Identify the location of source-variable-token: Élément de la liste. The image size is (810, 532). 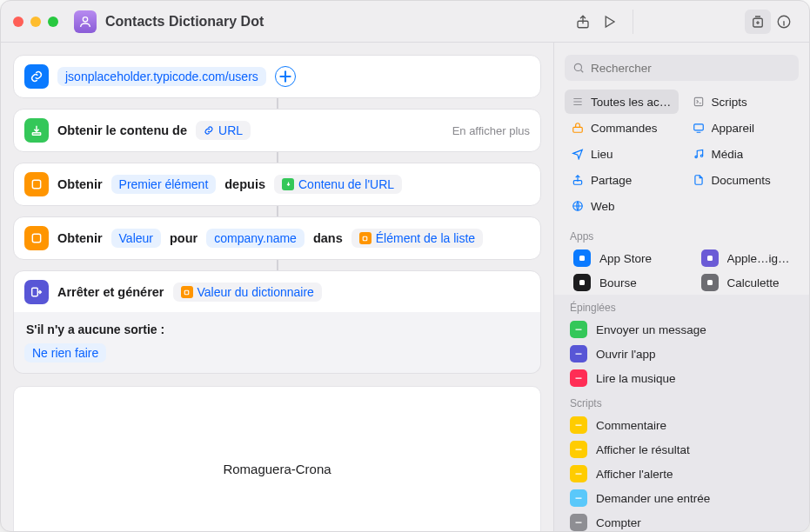
(418, 238).